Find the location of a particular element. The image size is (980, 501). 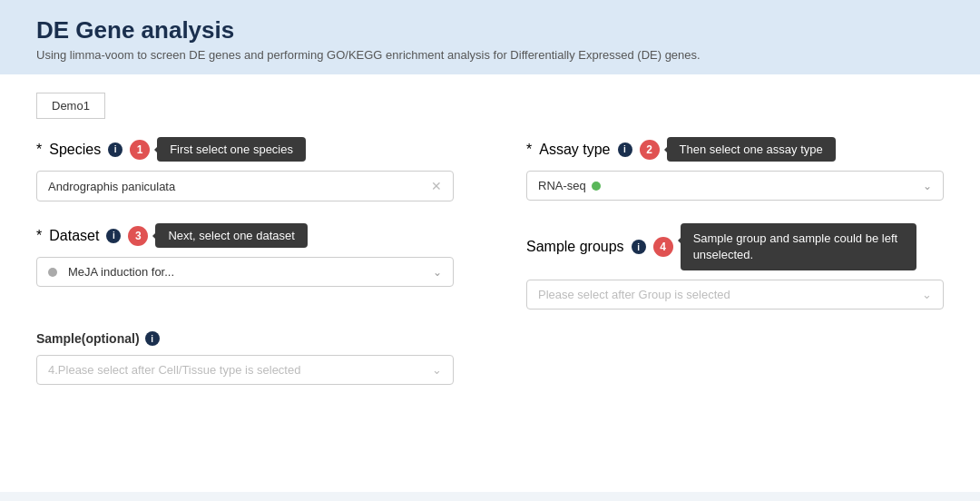

sample-groups-label: Sample groups is located at coordinates (575, 247).